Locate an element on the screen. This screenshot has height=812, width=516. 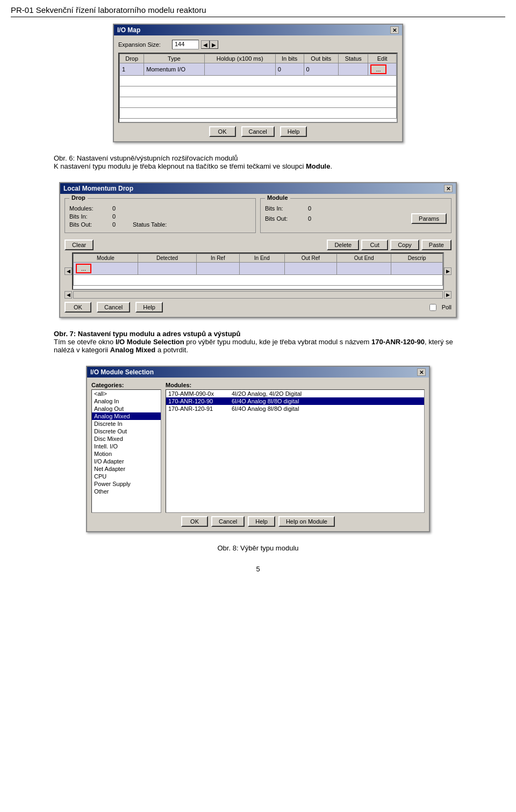
caption2: Obr. 7: Nastavení typu modulu a adres vs… is located at coordinates (258, 342).